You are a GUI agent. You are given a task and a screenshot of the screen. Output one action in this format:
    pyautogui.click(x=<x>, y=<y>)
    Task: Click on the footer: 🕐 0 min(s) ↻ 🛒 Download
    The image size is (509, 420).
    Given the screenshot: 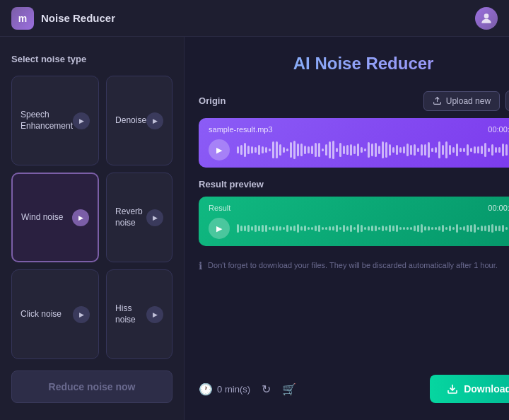 What is the action you would take?
    pyautogui.click(x=353, y=385)
    